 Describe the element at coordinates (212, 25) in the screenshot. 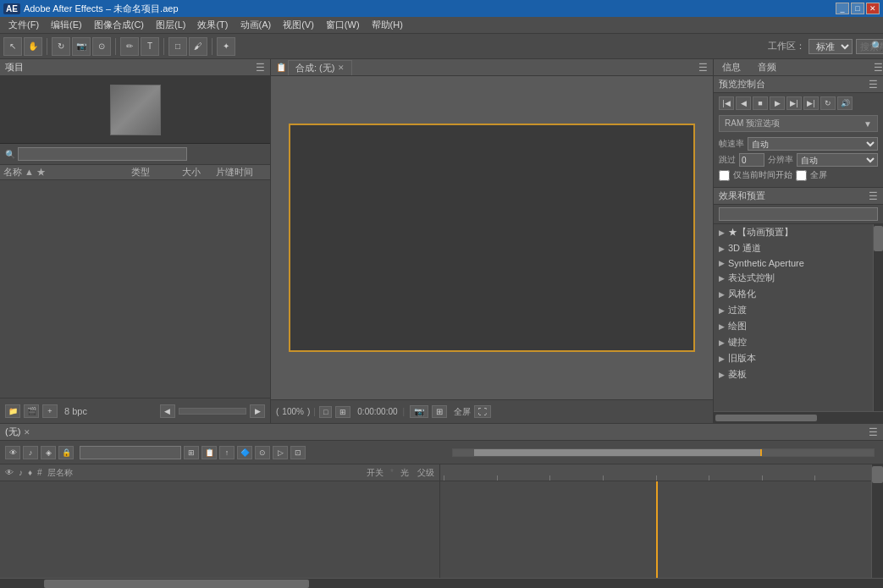

I see `menu-effects: 效果(T)` at that location.